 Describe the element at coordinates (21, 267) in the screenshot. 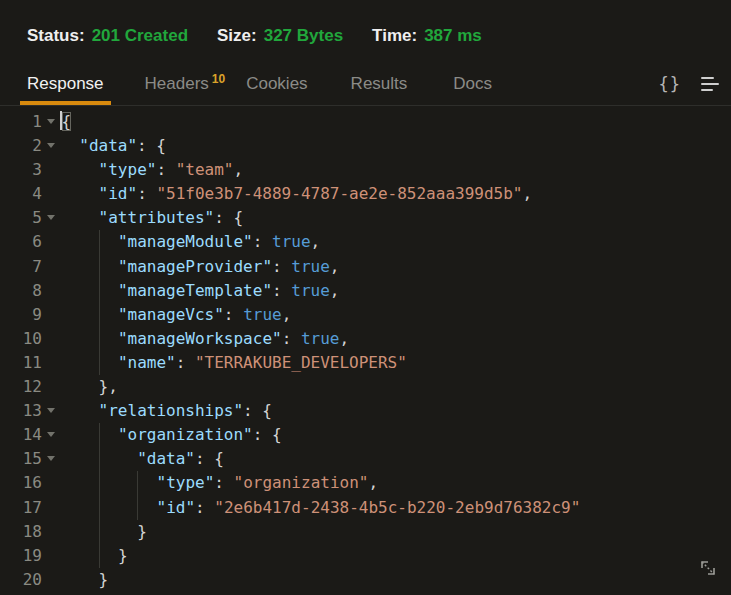

I see `line-number: 7` at that location.